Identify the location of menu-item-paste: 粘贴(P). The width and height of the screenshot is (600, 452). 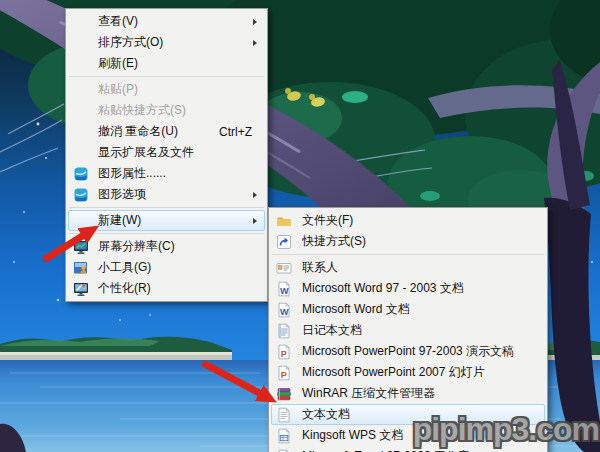
(166, 90).